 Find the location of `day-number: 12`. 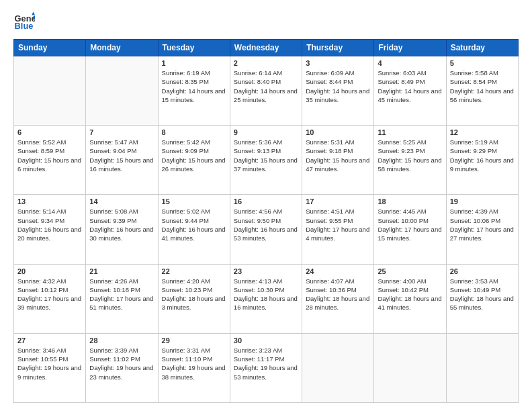

day-number: 12 is located at coordinates (482, 132).